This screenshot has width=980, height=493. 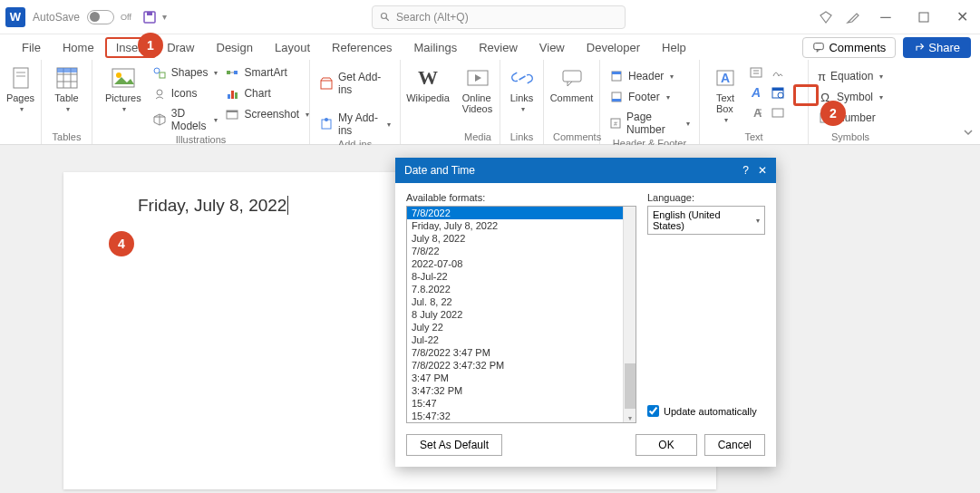 I want to click on diamond-icon, so click(x=826, y=17).